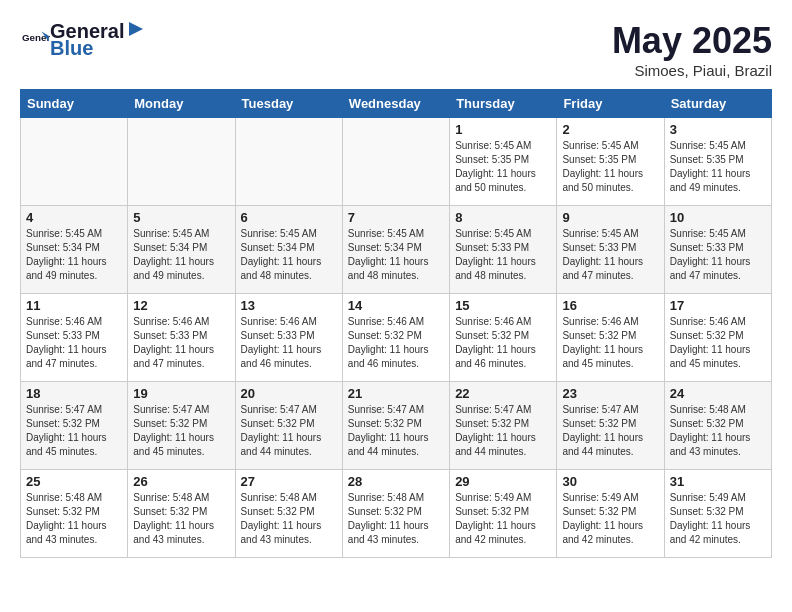 This screenshot has height=612, width=792. Describe the element at coordinates (610, 104) in the screenshot. I see `header-friday: Friday` at that location.